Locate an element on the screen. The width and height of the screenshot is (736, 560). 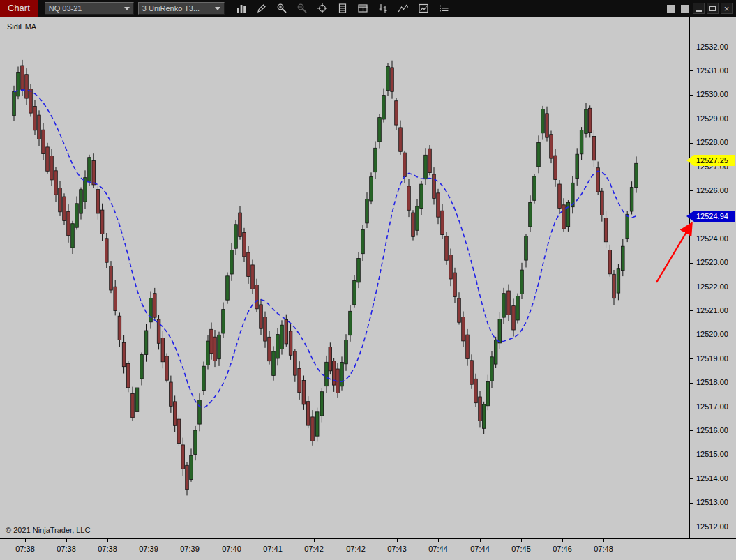
time-axis-label: 07:48 is located at coordinates (603, 549).